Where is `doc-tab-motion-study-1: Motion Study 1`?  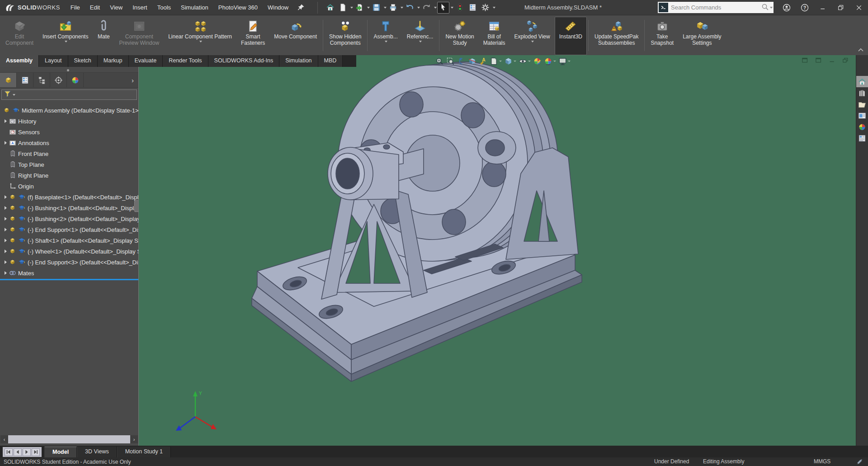
doc-tab-motion-study-1: Motion Study 1 is located at coordinates (144, 452).